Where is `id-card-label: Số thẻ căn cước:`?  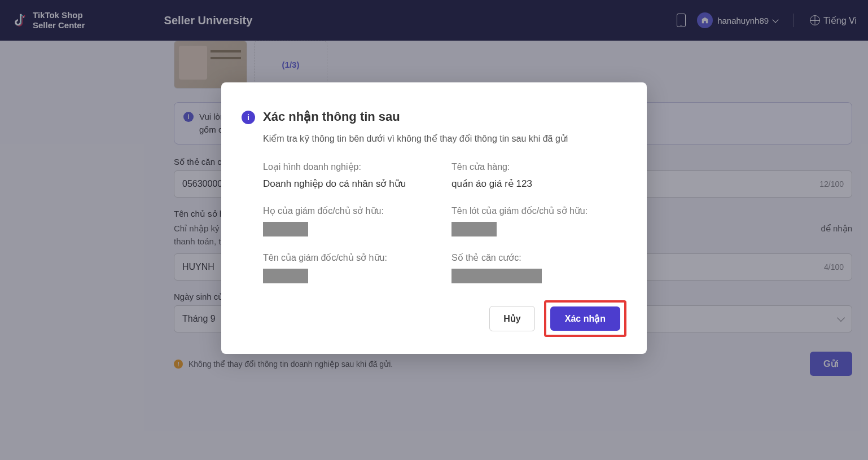
id-card-label: Số thẻ căn cước: is located at coordinates (539, 257).